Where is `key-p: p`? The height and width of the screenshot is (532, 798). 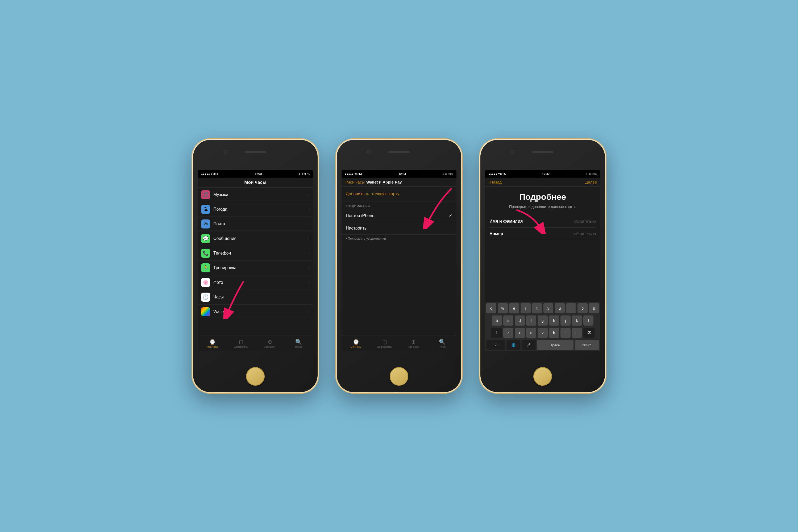 key-p: p is located at coordinates (594, 308).